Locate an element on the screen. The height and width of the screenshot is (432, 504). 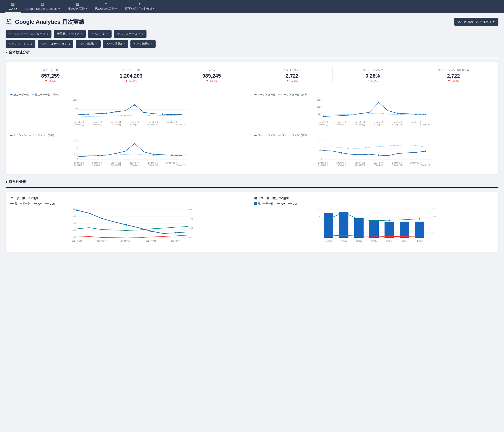
users-chart-svg: 100万 50万 0 is located at coordinates (130, 113).